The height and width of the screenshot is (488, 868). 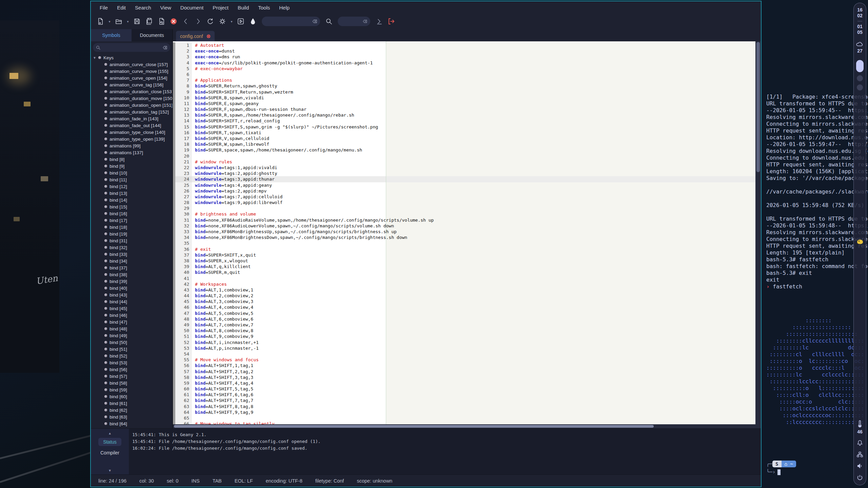 What do you see at coordinates (132, 214) in the screenshot?
I see `tree-item: bind [16]` at bounding box center [132, 214].